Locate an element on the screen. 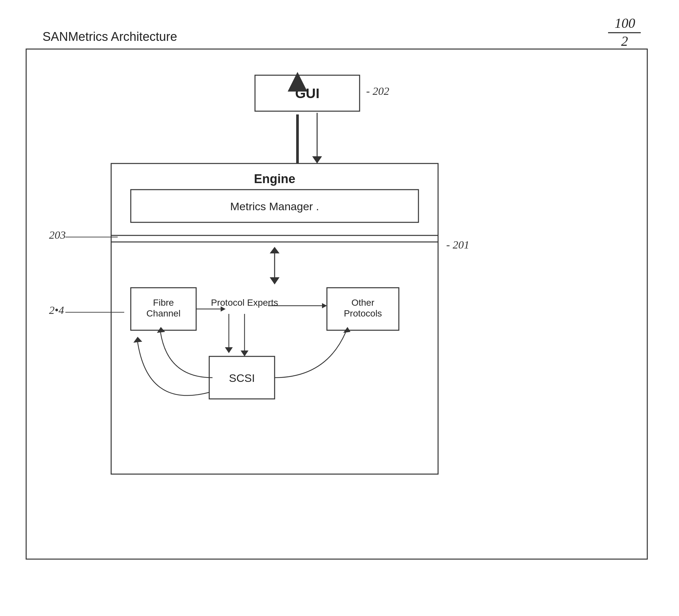  scsi-box is located at coordinates (242, 378).